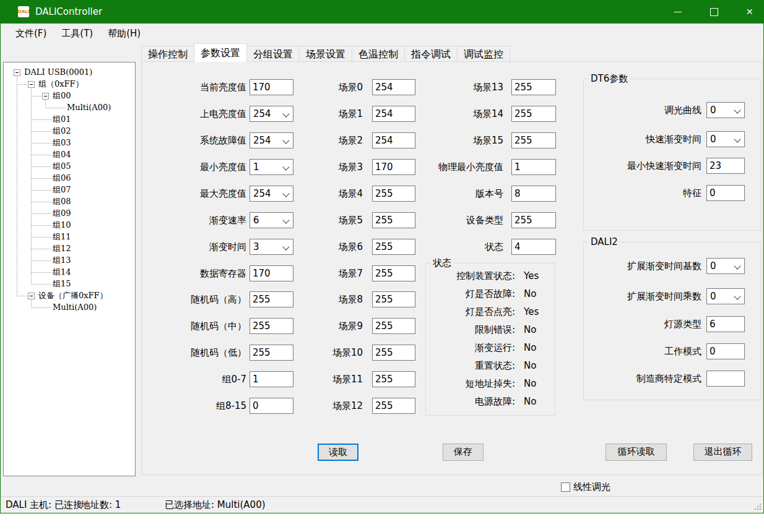 The height and width of the screenshot is (532, 764). What do you see at coordinates (726, 351) in the screenshot?
I see `operating-mode-input` at bounding box center [726, 351].